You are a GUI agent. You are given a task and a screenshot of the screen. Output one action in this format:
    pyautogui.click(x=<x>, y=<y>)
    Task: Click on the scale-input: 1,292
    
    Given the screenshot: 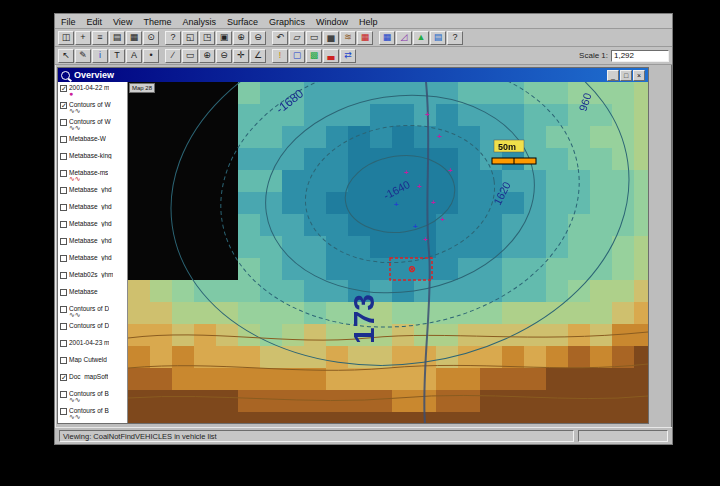 What is the action you would take?
    pyautogui.click(x=640, y=56)
    